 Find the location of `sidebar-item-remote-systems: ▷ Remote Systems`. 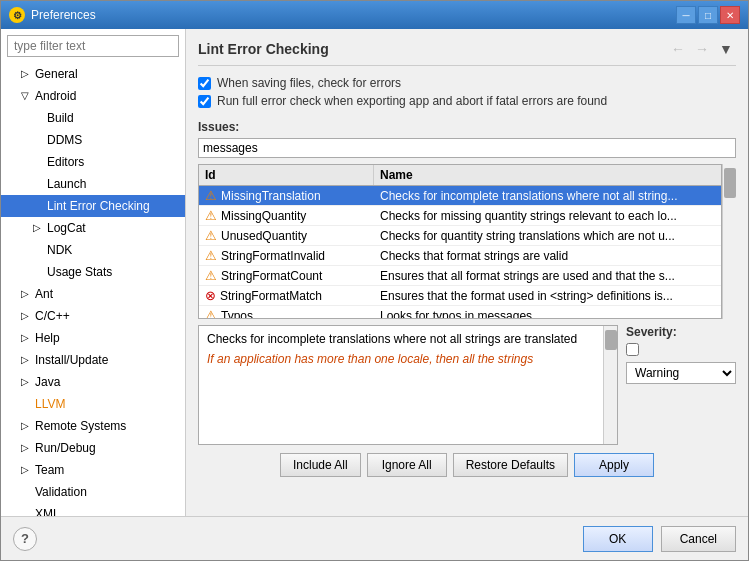

sidebar-item-remote-systems: ▷ Remote Systems is located at coordinates (93, 426).